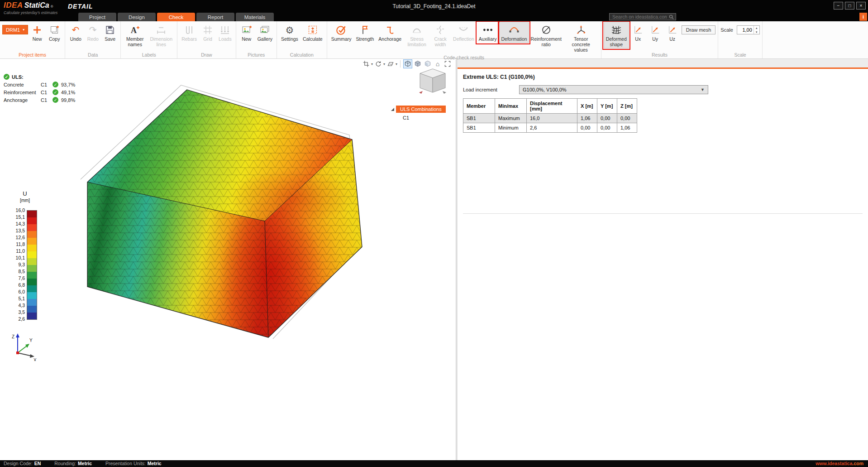 This screenshot has height=467, width=868. What do you see at coordinates (850, 5) in the screenshot?
I see `window-controls: − □ ×` at bounding box center [850, 5].